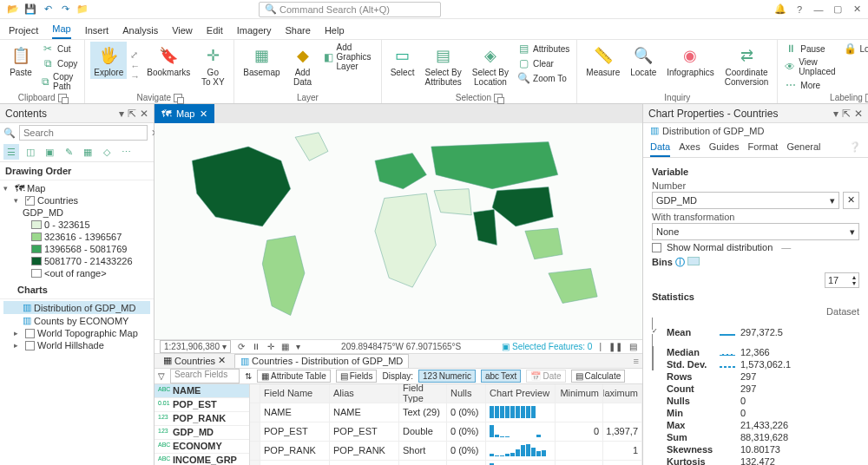 Image resolution: width=868 pixels, height=465 pixels. Describe the element at coordinates (403, 61) in the screenshot. I see `select-button: ▭Select` at that location.